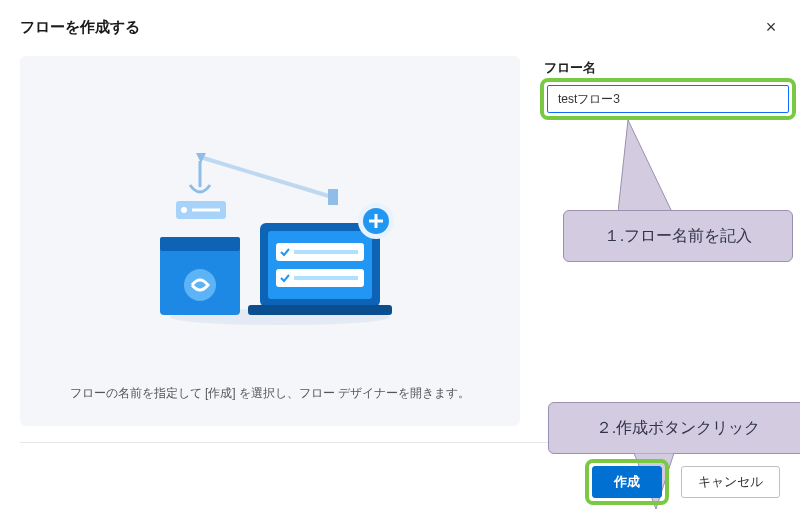 This screenshot has height=511, width=800. Describe the element at coordinates (627, 482) in the screenshot. I see `create-button-label: 作成` at that location.